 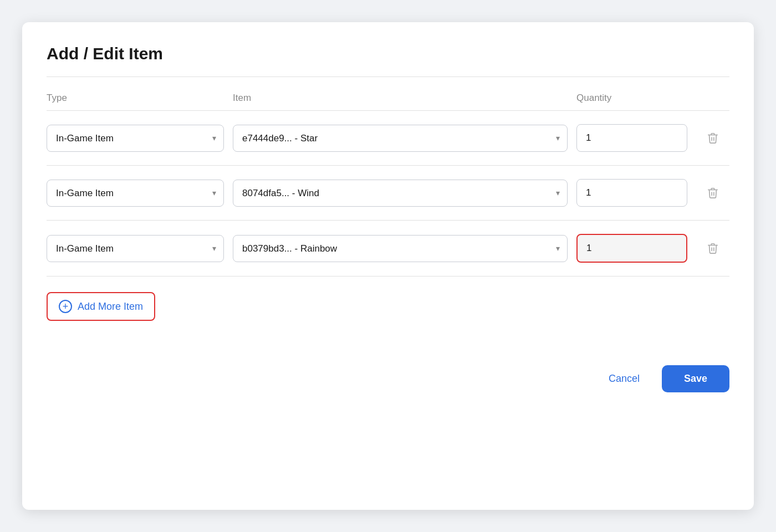 What do you see at coordinates (696, 379) in the screenshot?
I see `save-button: Save` at bounding box center [696, 379].